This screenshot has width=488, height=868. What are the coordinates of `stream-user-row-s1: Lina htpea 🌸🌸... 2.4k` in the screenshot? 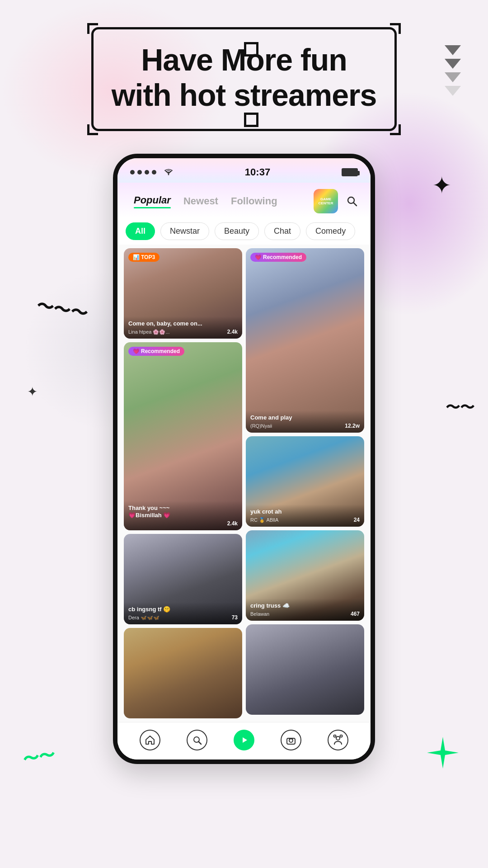 It's located at (183, 332).